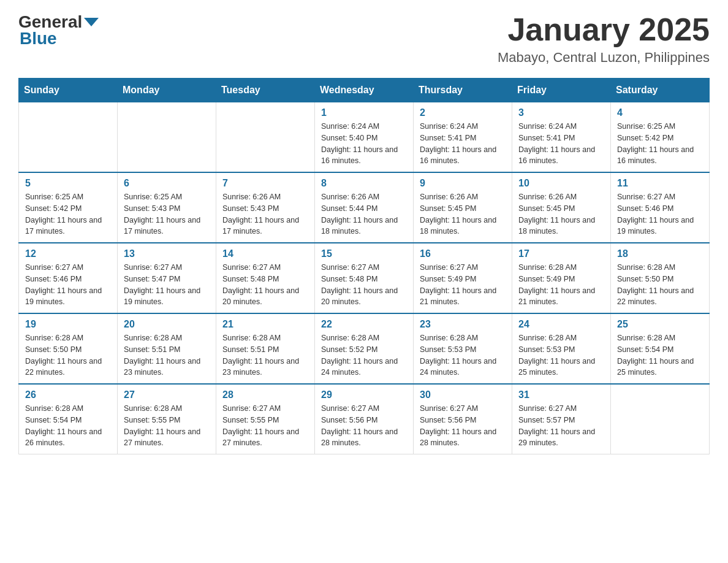  I want to click on page-title: January 2025, so click(604, 29).